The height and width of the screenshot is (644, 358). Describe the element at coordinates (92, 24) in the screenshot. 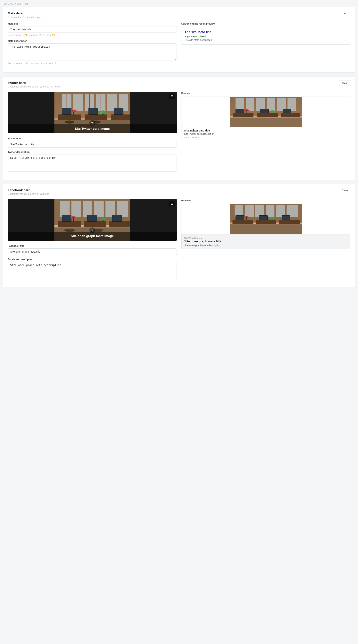

I see `meta-title-label: Meta title` at that location.